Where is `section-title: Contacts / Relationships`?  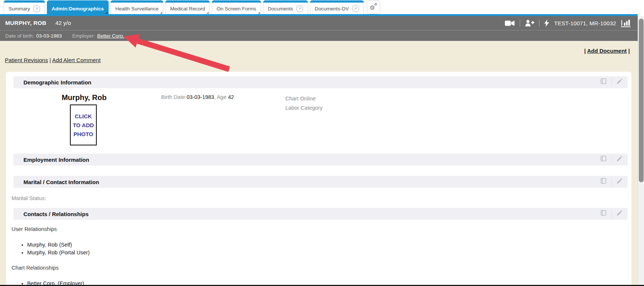
section-title: Contacts / Relationships is located at coordinates (312, 214).